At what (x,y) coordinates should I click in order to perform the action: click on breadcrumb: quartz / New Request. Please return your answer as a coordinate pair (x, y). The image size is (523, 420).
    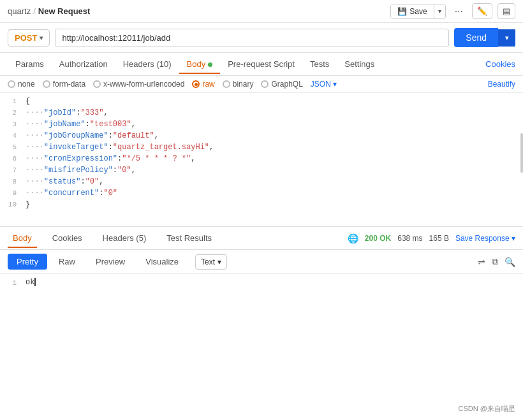
    Looking at the image, I should click on (48, 11).